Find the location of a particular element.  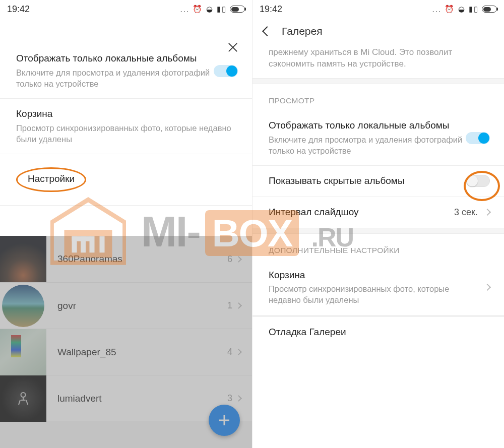

setting-gallery-debug: Отладка Галереи is located at coordinates (378, 333).